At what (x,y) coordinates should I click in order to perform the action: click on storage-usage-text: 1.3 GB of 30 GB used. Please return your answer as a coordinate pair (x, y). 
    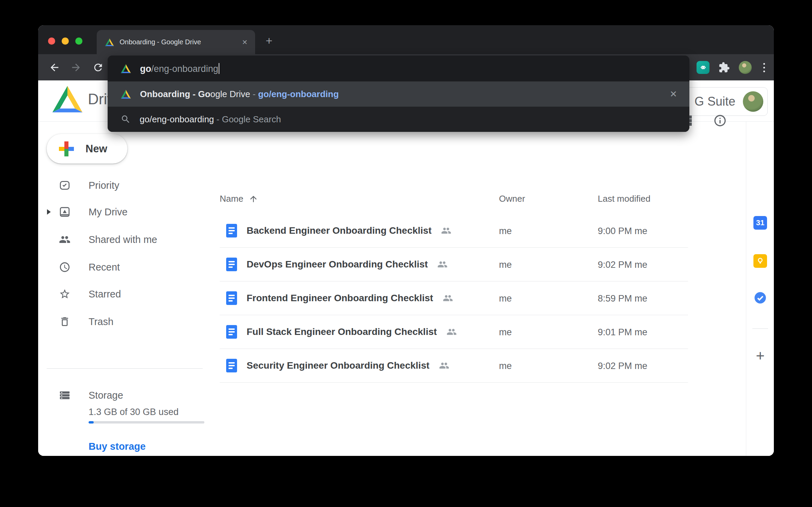
    Looking at the image, I should click on (134, 412).